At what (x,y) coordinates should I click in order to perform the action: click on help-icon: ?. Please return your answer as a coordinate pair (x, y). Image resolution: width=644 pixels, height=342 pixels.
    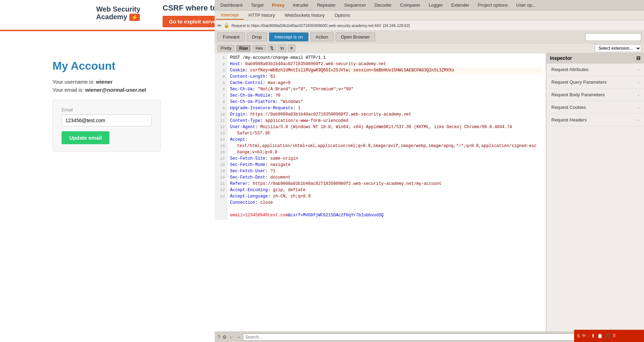
    Looking at the image, I should click on (219, 337).